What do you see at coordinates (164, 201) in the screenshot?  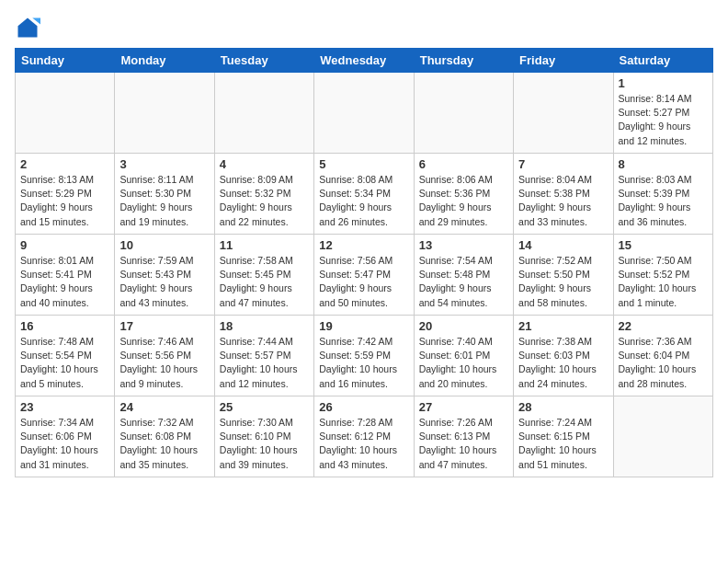 I see `day-info: Sunrise: 8:11 AM Sunset: 5:30 PM Dayligh…` at bounding box center [164, 201].